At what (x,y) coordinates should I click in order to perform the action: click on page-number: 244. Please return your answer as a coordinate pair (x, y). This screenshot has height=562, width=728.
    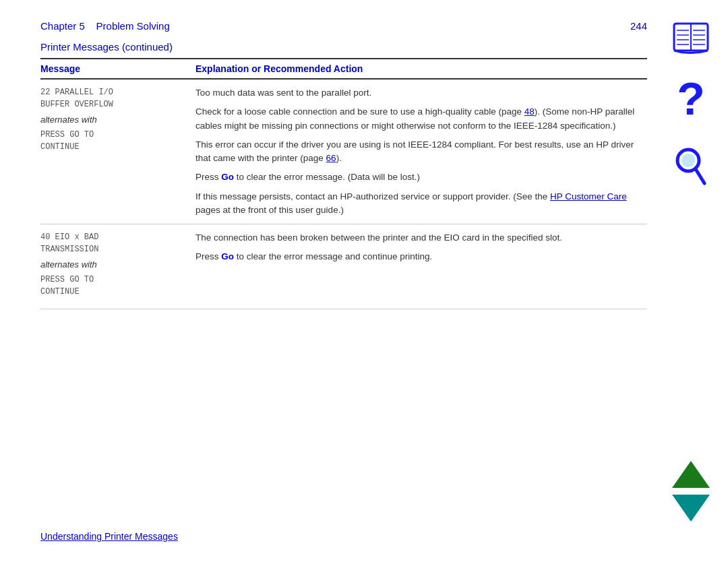
    Looking at the image, I should click on (639, 26).